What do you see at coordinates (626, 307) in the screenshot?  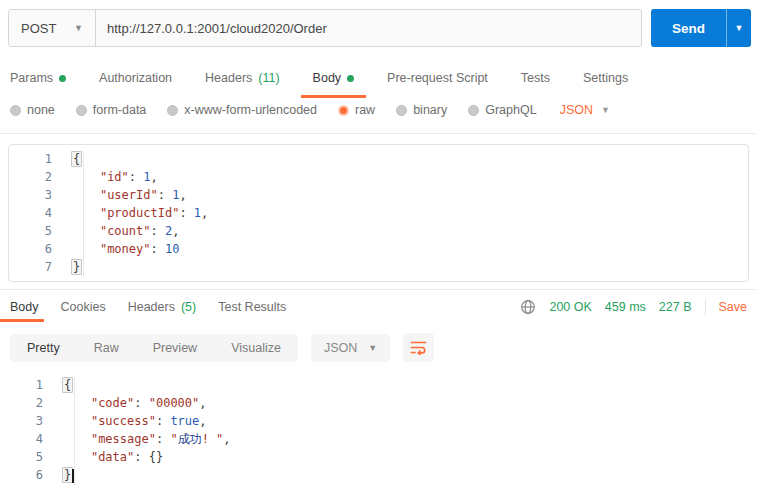 I see `response-time: 459 ms` at bounding box center [626, 307].